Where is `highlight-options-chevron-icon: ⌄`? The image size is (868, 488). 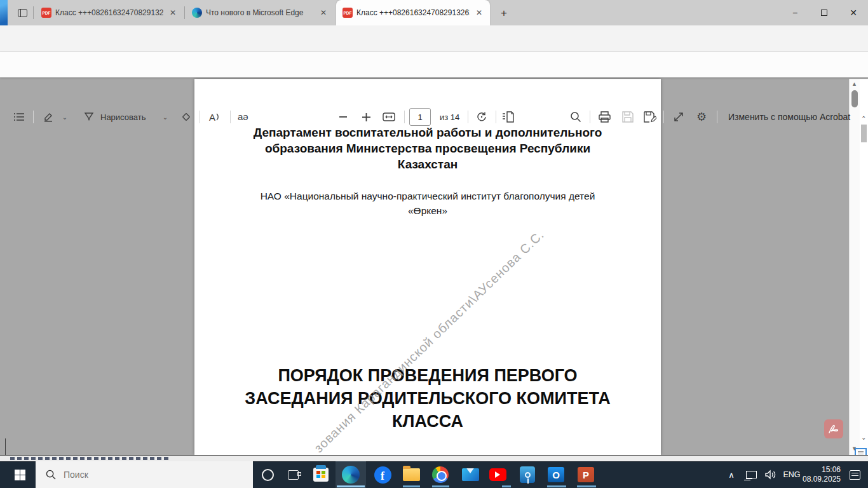 highlight-options-chevron-icon: ⌄ is located at coordinates (65, 117).